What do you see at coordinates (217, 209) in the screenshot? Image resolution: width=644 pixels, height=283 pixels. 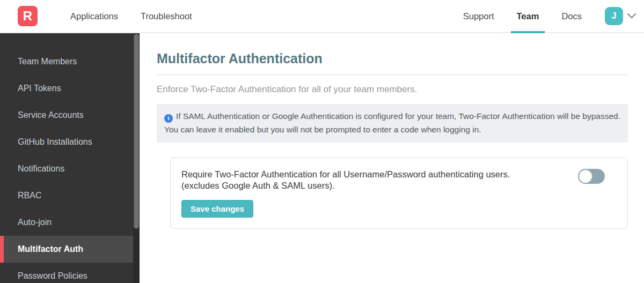 I see `save-changes-button: Save changes` at bounding box center [217, 209].